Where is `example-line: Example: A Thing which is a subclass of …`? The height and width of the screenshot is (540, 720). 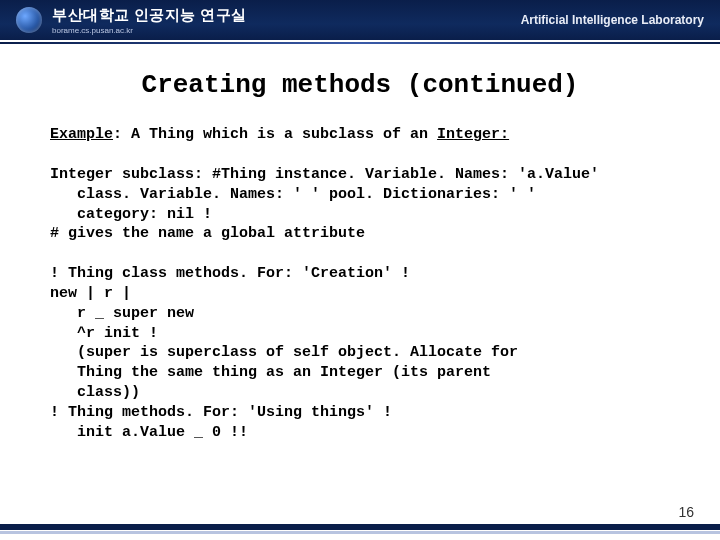
example-line: Example: A Thing which is a subclass of … is located at coordinates (360, 134).